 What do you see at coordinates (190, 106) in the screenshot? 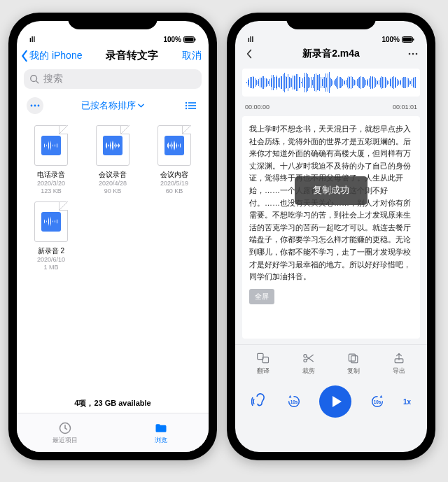
I see `list-view-button` at bounding box center [190, 106].